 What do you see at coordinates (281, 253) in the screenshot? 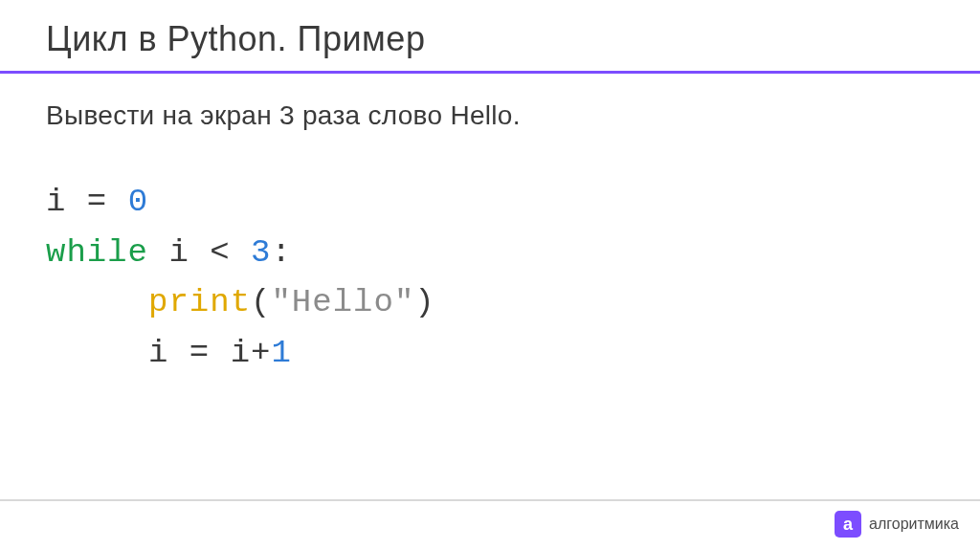
I see `code-text: :` at bounding box center [281, 253].